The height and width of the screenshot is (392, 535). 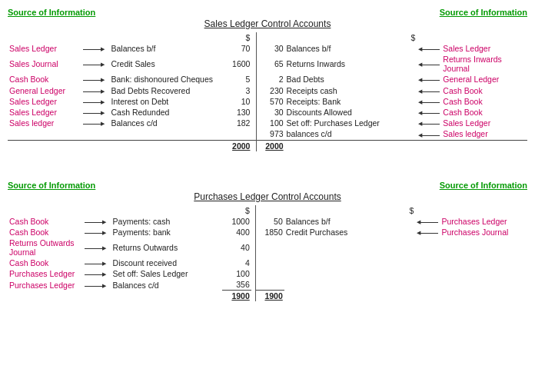 I want to click on sales-right-dollar: $, so click(x=404, y=38).